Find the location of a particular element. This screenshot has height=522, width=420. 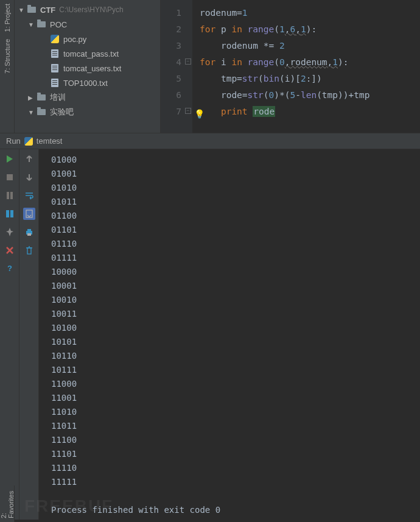

tree-label: 培训 is located at coordinates (58, 97).